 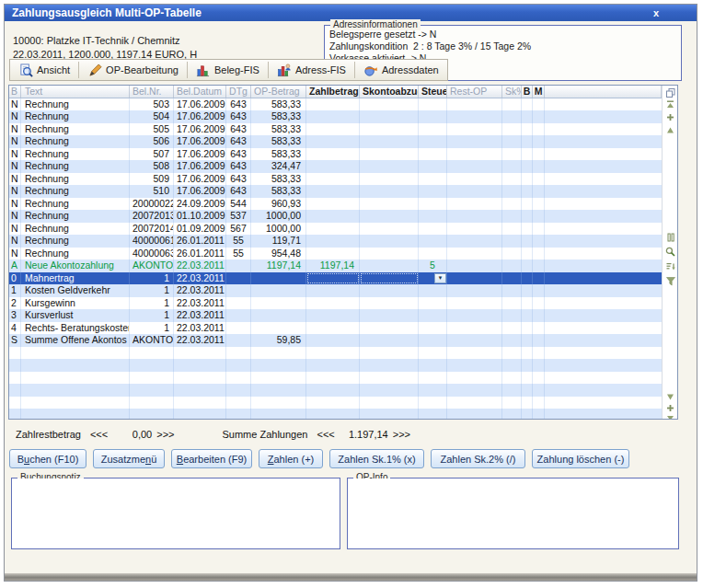 What do you see at coordinates (15, 304) in the screenshot?
I see `cell-b: 2` at bounding box center [15, 304].